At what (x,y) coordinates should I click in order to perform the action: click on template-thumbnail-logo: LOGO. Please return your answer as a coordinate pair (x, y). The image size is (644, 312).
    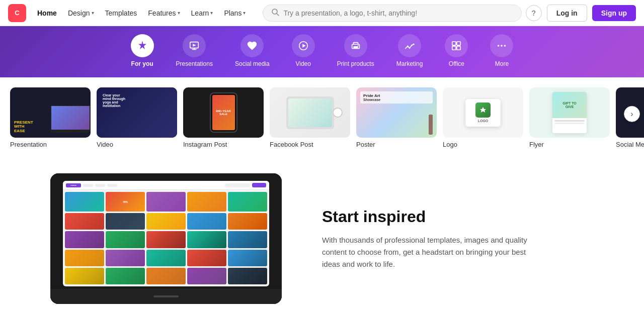
    Looking at the image, I should click on (483, 113).